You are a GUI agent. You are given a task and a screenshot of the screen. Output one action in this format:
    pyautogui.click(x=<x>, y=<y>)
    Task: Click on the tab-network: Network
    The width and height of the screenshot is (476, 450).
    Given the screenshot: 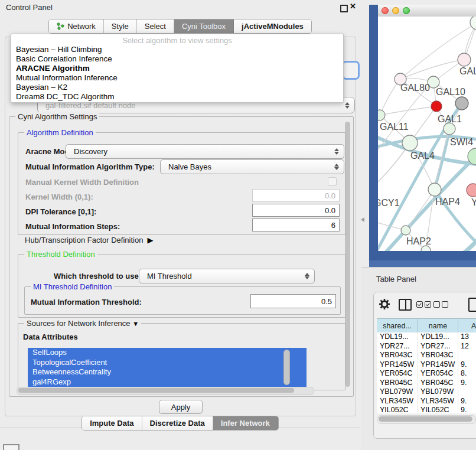 What is the action you would take?
    pyautogui.click(x=77, y=26)
    